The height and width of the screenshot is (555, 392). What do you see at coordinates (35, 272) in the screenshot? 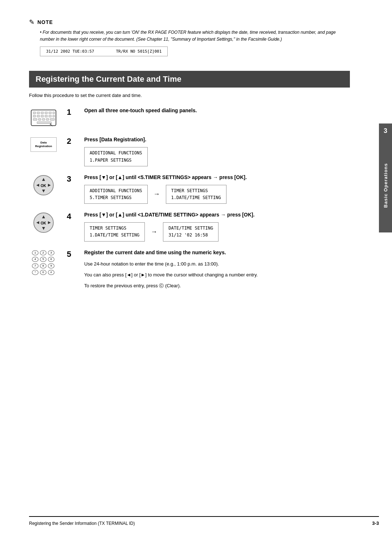
I see `numpad-key: *` at bounding box center [35, 272].